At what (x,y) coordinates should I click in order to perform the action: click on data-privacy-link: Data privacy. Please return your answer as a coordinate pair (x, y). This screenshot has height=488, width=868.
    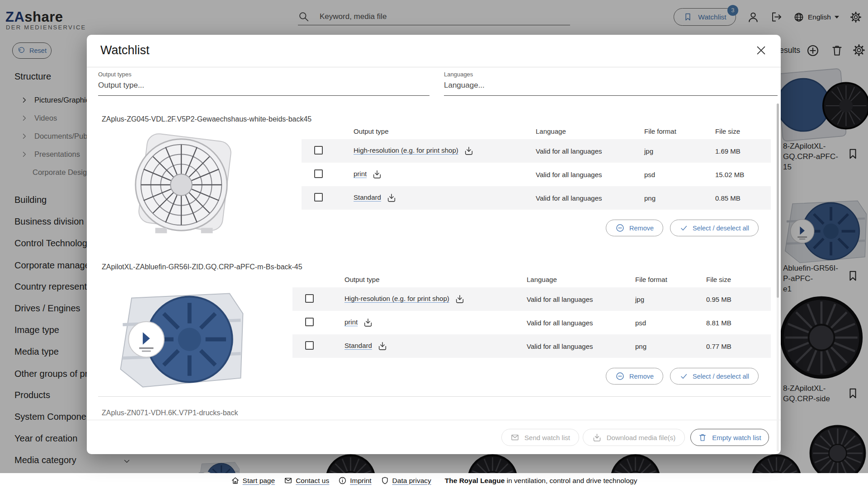
    Looking at the image, I should click on (412, 481).